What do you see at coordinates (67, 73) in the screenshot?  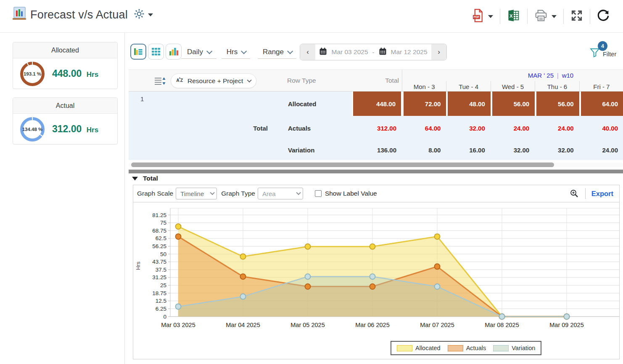 I see `allocated-hours-value: 448.00` at bounding box center [67, 73].